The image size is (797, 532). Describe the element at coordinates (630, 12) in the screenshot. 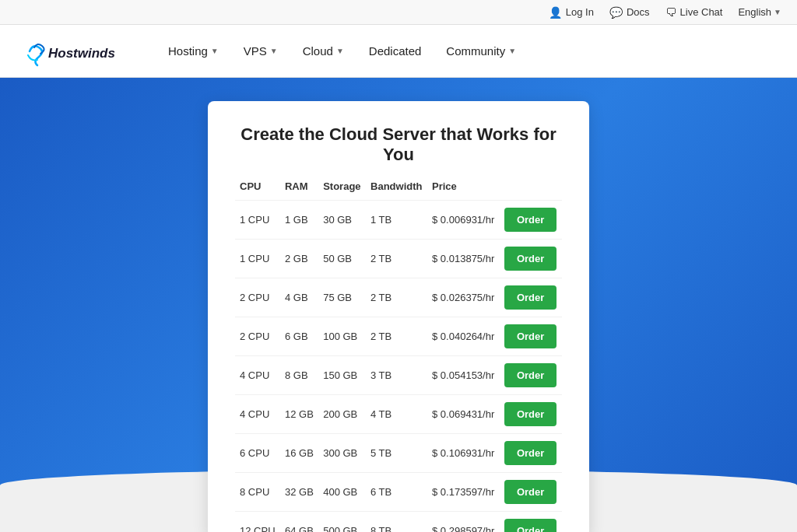

I see `docs-link: 💬 Docs` at that location.